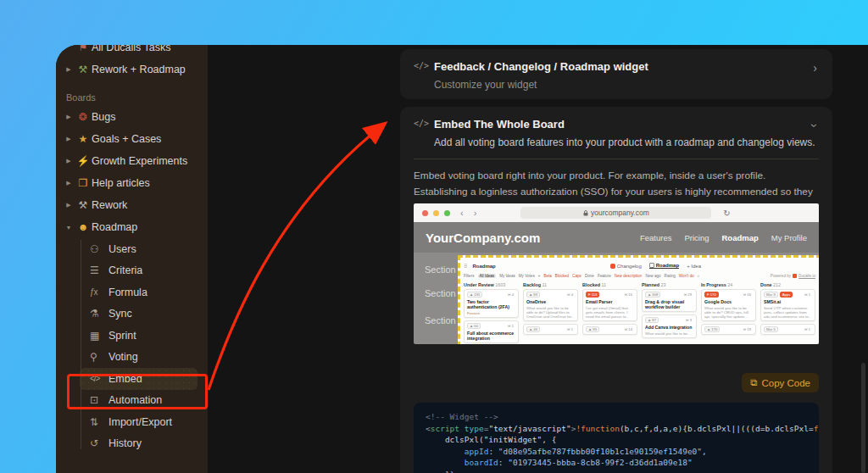  Describe the element at coordinates (132, 205) in the screenshot. I see `sidebar-item-rework: ▶⚒Rework` at that location.